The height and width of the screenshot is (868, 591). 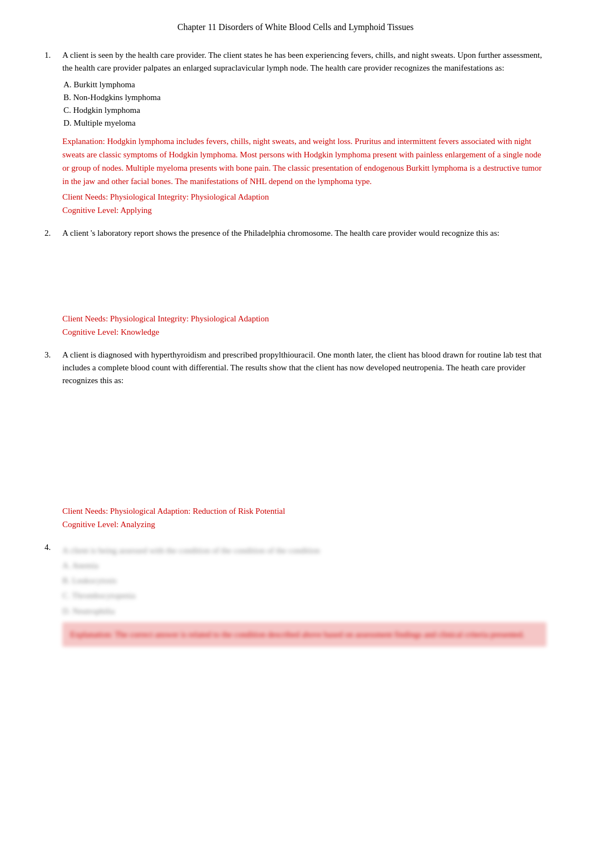 What do you see at coordinates (304, 511) in the screenshot?
I see `client-needs-3: Client Needs: Physiological Adaption: Re…` at bounding box center [304, 511].